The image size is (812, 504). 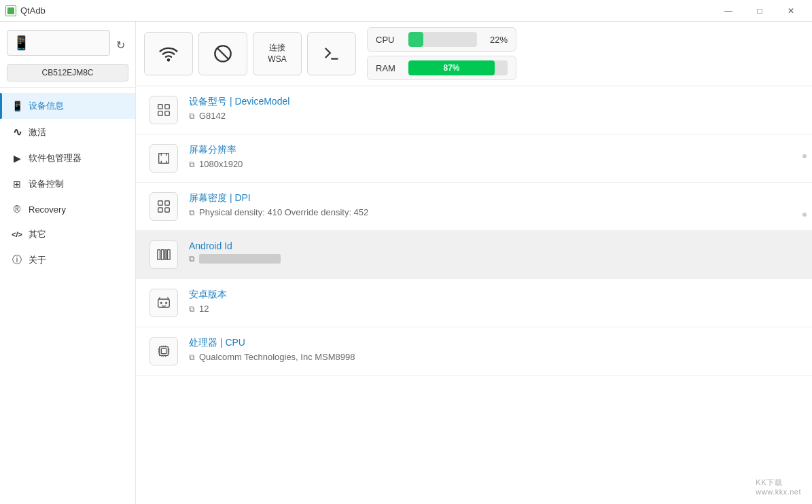 What do you see at coordinates (37, 260) in the screenshot?
I see `sidebar-label-about: 关于` at bounding box center [37, 260].